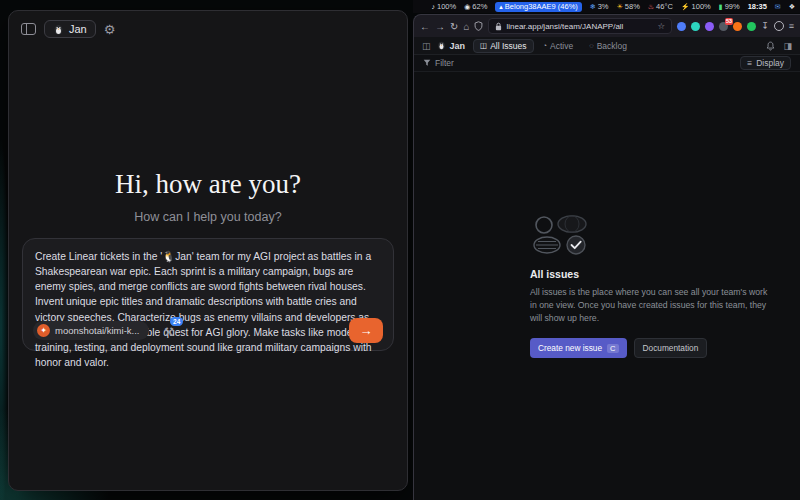  Describe the element at coordinates (434, 6) in the screenshot. I see `volume-icon: ♪` at that location.